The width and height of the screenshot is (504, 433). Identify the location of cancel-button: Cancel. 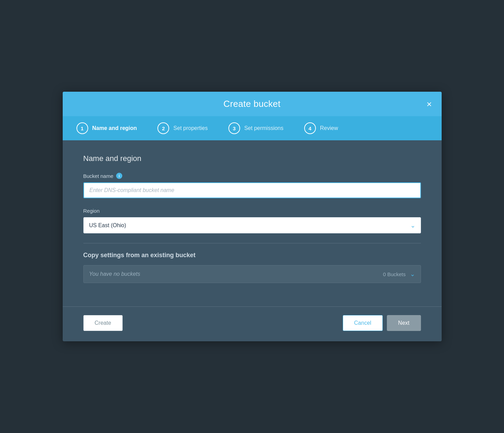
(363, 323).